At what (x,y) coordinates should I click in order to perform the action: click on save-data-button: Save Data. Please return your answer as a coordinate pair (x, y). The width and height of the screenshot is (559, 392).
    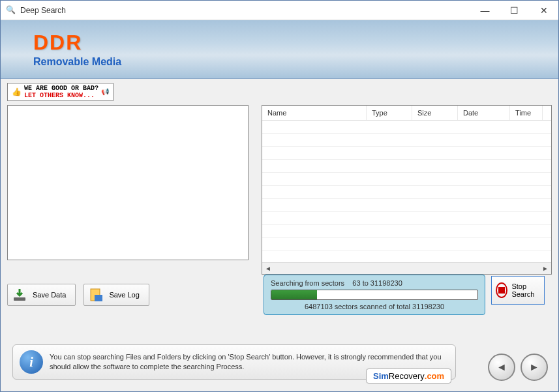
    Looking at the image, I should click on (42, 295).